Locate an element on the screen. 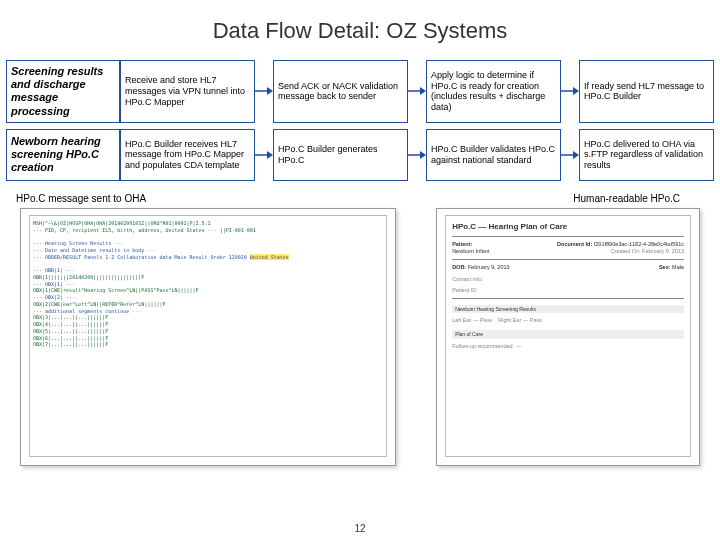  hl7-line: --- OBX|1| --- is located at coordinates (208, 284).